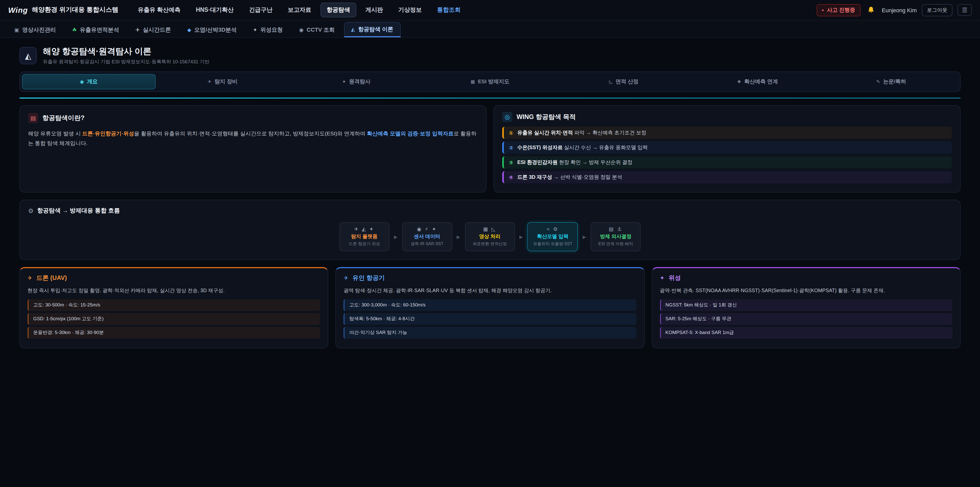  I want to click on tab-forecast-link: ❖ 확산예측 연계, so click(757, 81).